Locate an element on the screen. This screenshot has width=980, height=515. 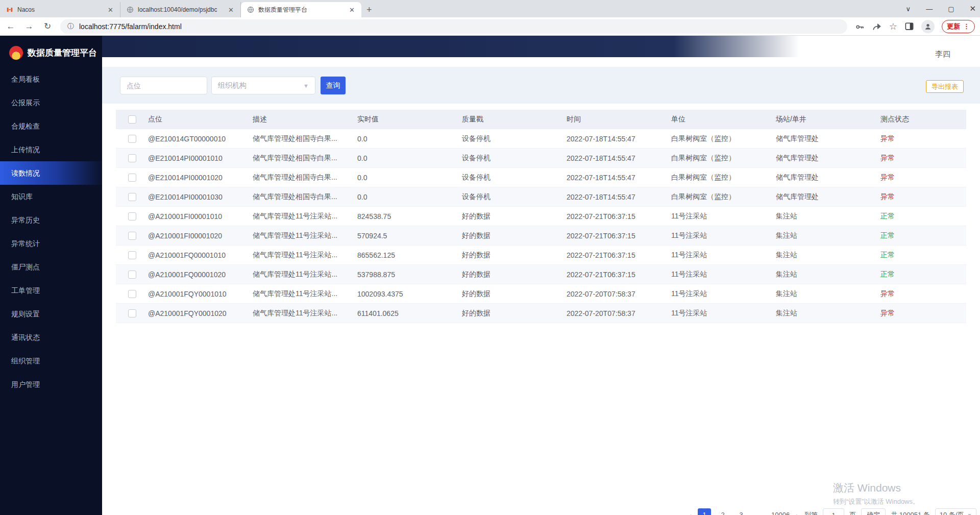
pagination-prev-icon: ‹ is located at coordinates (690, 513).